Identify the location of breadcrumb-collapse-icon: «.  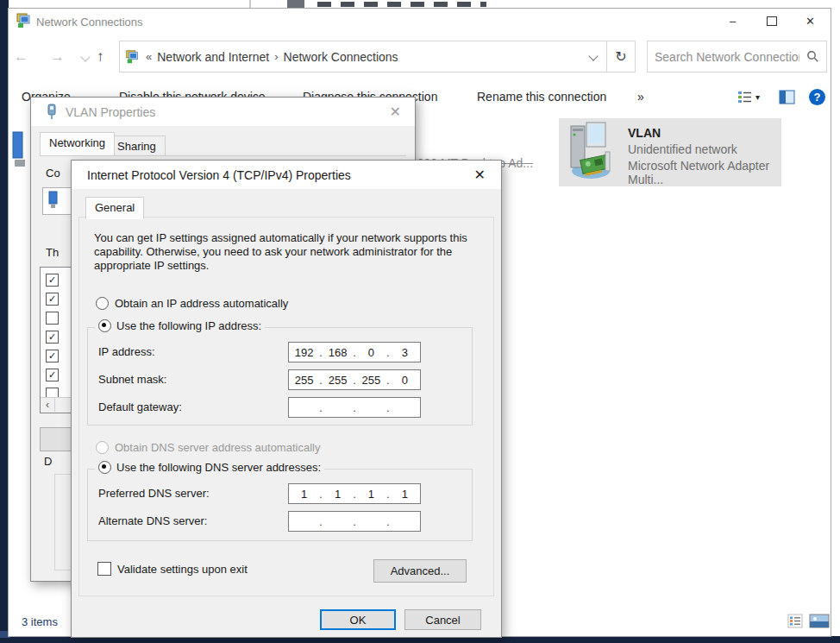
(147, 57).